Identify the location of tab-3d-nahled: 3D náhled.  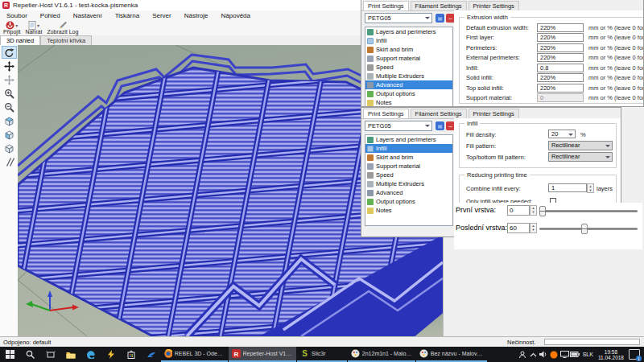
(20, 40).